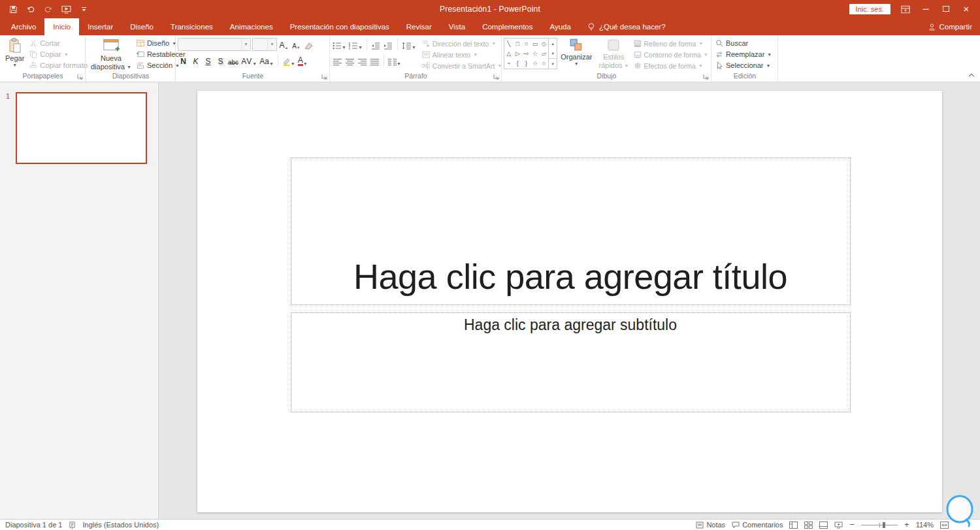 The height and width of the screenshot is (530, 980). What do you see at coordinates (508, 54) in the screenshot?
I see `shape-icon: △` at bounding box center [508, 54].